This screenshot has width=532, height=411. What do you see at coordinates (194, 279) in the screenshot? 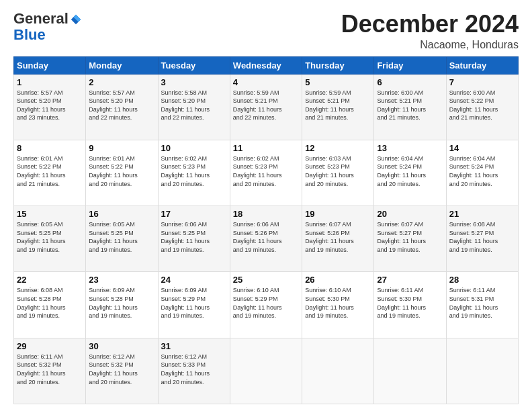
I see `day-number: 24` at bounding box center [194, 279].